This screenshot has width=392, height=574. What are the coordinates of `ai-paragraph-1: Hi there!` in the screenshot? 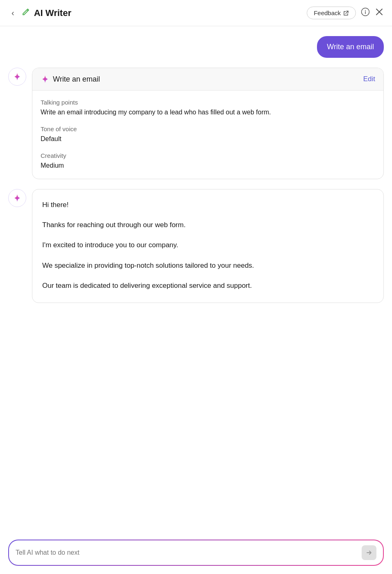 It's located at (208, 205).